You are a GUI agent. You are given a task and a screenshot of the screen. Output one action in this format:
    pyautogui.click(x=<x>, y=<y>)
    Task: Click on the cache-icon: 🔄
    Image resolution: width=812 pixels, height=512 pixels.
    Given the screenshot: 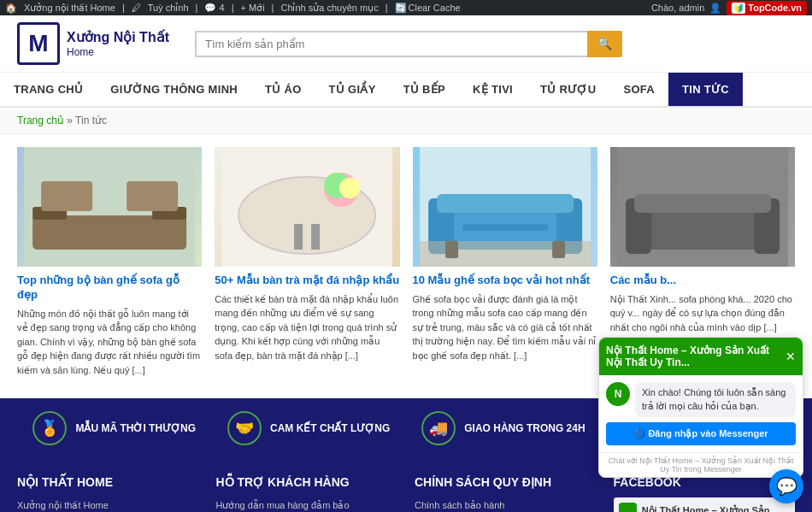 What is the action you would take?
    pyautogui.click(x=401, y=9)
    